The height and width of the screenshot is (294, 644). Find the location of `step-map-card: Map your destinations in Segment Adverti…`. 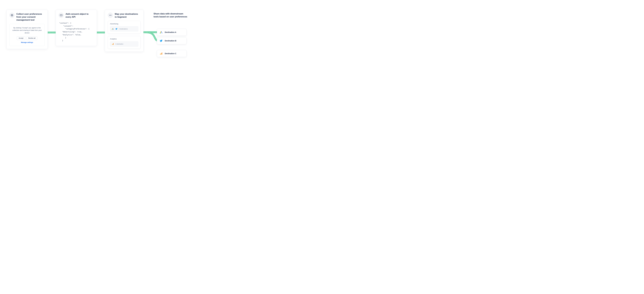

step-map-card: Map your destinations in Segment Adverti… is located at coordinates (124, 31).